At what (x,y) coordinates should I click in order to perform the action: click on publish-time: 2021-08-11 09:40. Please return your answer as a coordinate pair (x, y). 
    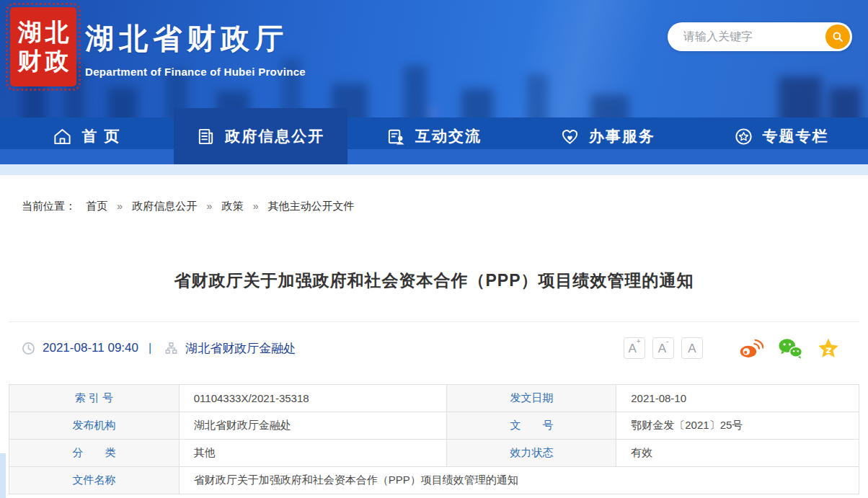
    Looking at the image, I should click on (91, 348).